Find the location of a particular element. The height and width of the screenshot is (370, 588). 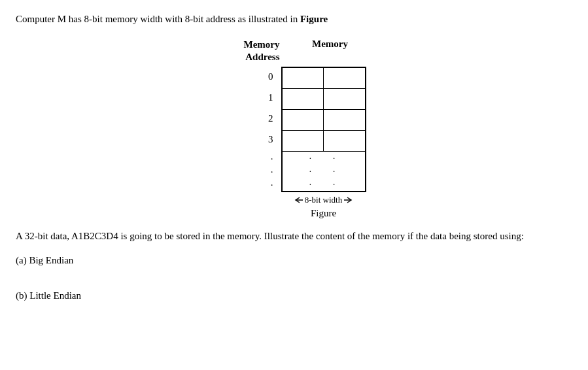

question-text: A 32-bit data, A1B2C3D4 is going to be s… is located at coordinates (294, 237).